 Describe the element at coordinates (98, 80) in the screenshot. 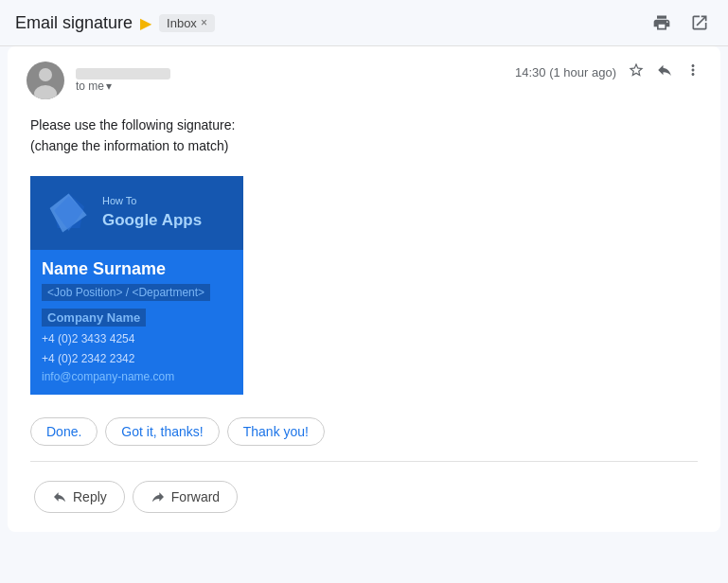

I see `sender-info: to me ▾` at that location.